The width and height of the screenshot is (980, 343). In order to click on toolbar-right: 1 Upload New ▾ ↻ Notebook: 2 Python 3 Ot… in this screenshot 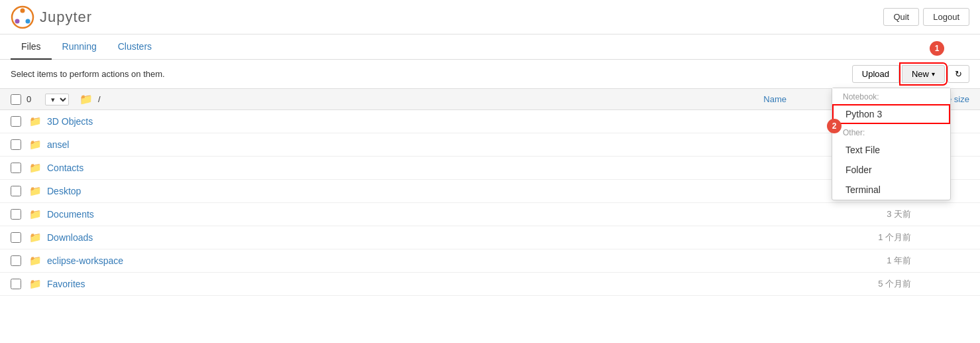, I will do `click(910, 74)`.